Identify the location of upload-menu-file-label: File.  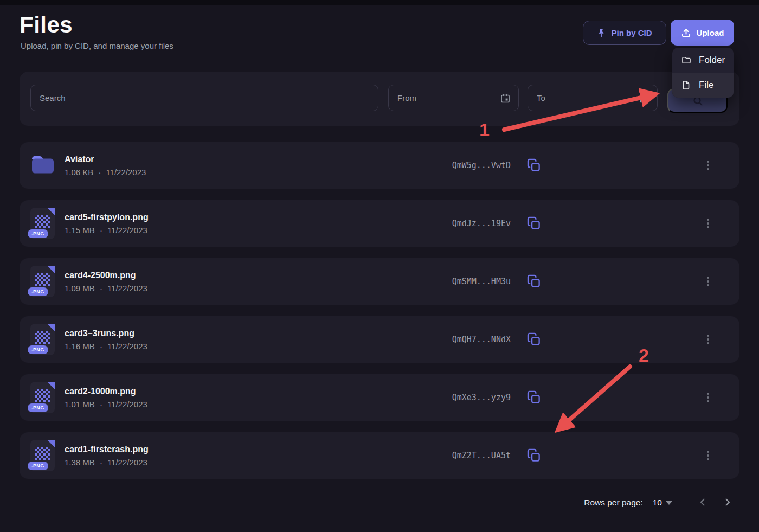
(706, 85).